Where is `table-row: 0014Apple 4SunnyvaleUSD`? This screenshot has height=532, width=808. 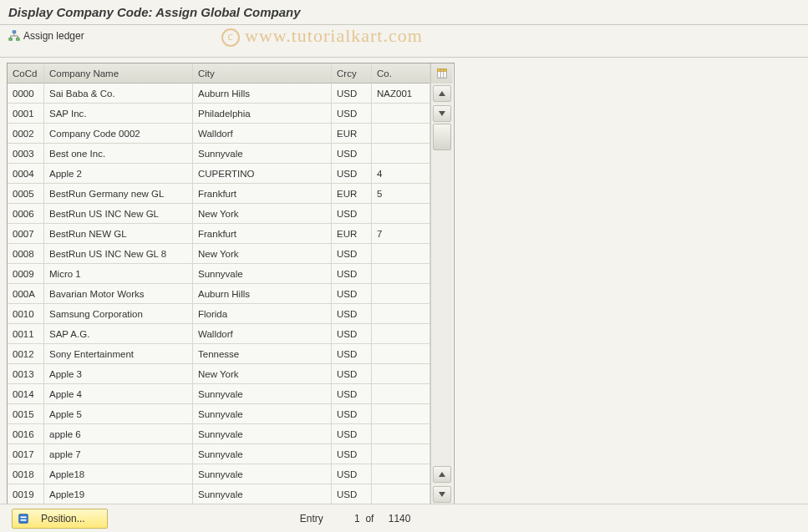
table-row: 0014Apple 4SunnyvaleUSD is located at coordinates (219, 394).